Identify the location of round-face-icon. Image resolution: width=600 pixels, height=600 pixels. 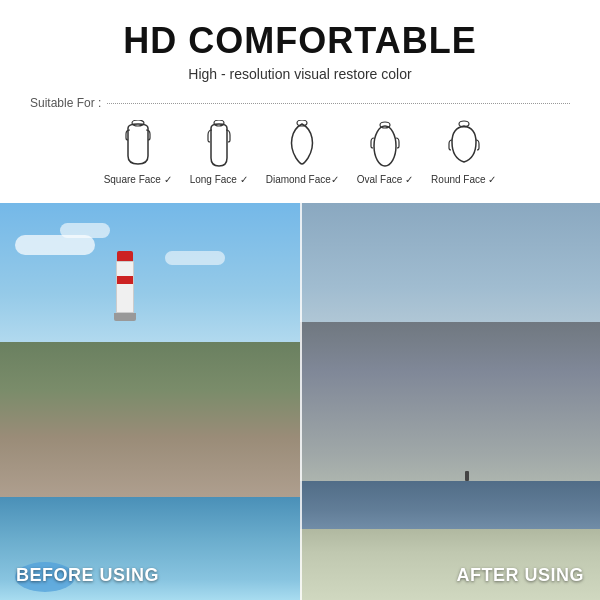
(464, 145).